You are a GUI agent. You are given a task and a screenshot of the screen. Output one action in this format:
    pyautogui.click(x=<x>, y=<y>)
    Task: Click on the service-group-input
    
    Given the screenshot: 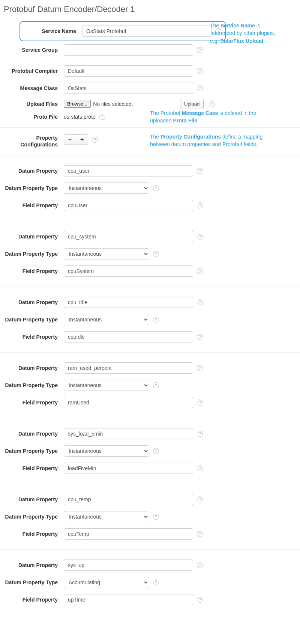 What is the action you would take?
    pyautogui.click(x=128, y=50)
    